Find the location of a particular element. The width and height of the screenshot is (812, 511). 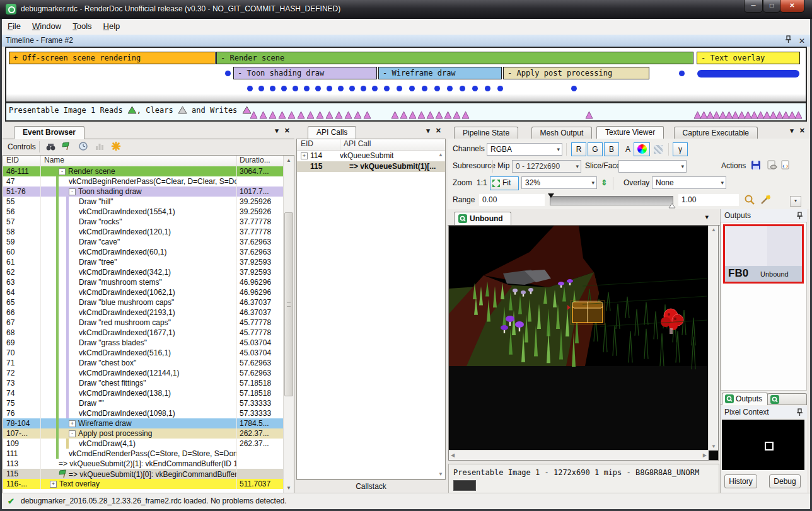

table-row: 71Draw "chest box"57.62963 is located at coordinates (144, 363).